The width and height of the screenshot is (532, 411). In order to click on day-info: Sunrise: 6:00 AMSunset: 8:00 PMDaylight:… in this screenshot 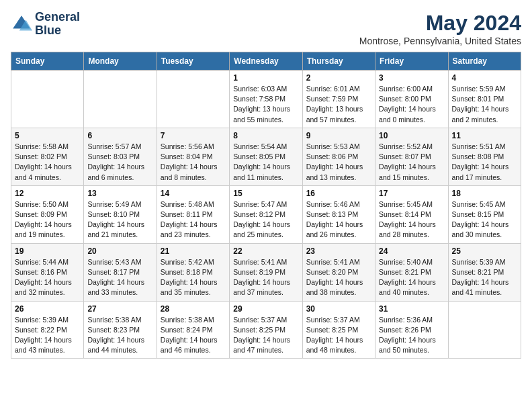, I will do `click(411, 105)`.